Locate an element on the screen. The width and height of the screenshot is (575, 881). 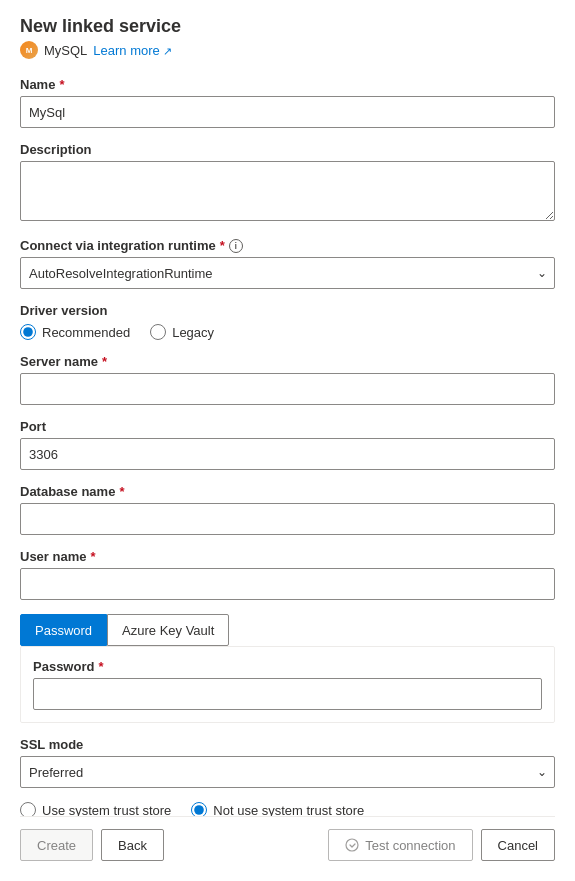
database-name-required: * is located at coordinates (122, 492).